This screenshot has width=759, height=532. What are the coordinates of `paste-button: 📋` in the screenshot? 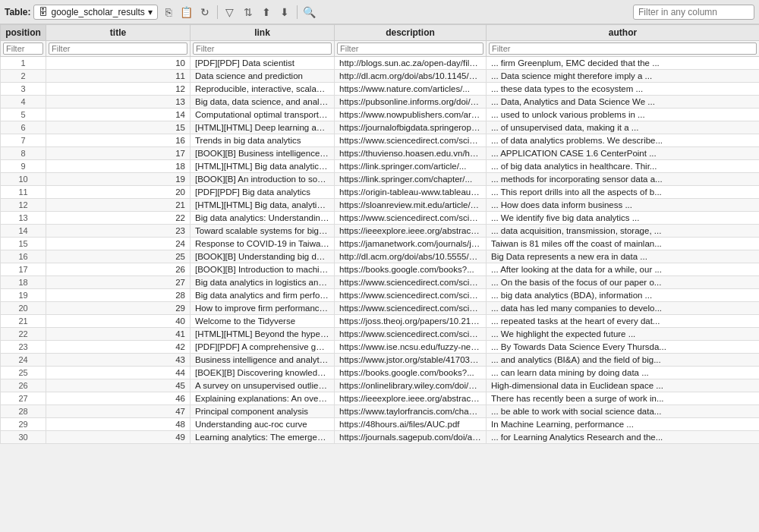 It's located at (187, 12).